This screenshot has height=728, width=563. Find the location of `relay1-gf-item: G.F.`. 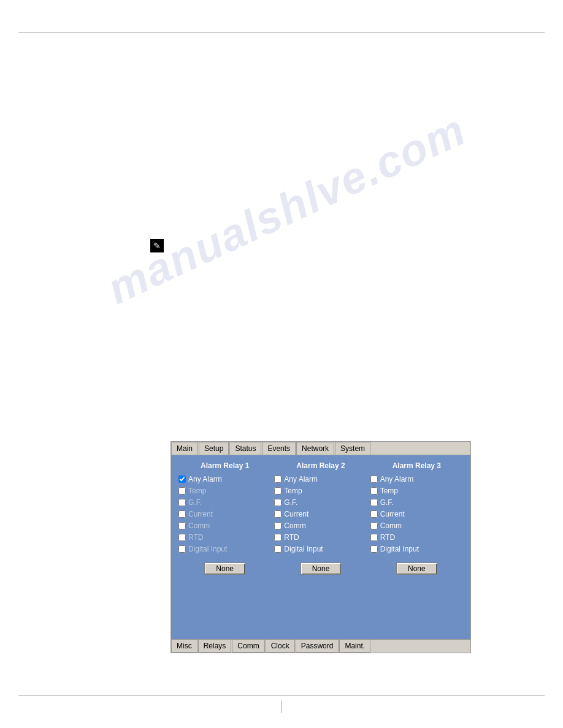

relay1-gf-item: G.F. is located at coordinates (190, 502).